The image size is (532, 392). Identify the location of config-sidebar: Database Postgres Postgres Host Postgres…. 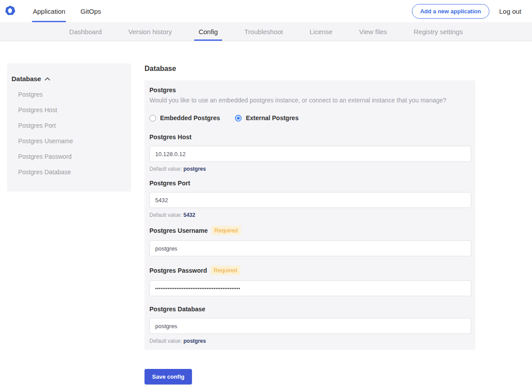
(69, 128).